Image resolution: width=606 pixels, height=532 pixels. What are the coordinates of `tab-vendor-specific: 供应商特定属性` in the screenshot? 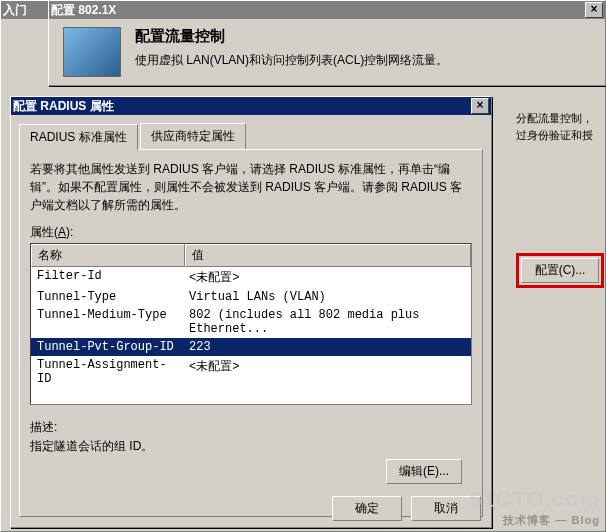 It's located at (193, 136).